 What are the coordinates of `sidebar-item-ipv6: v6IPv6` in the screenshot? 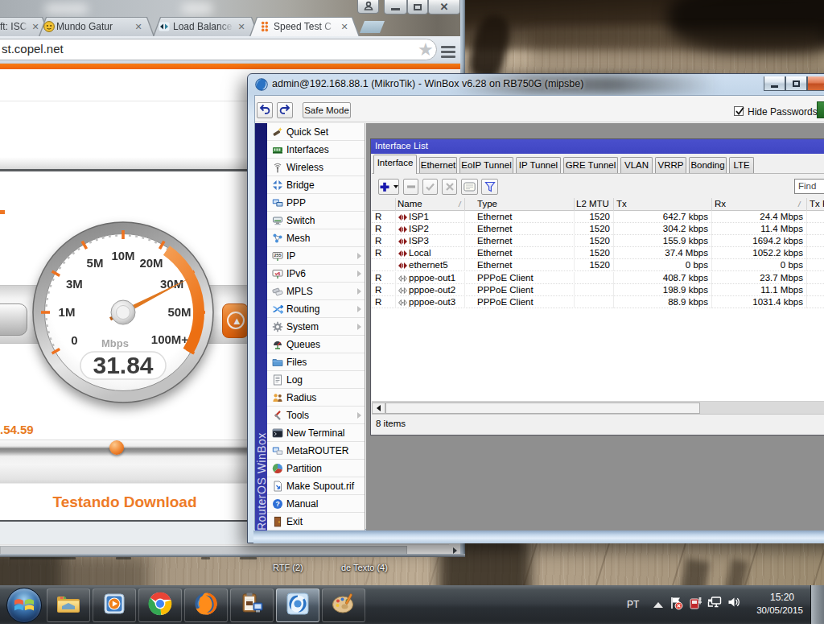 It's located at (315, 274).